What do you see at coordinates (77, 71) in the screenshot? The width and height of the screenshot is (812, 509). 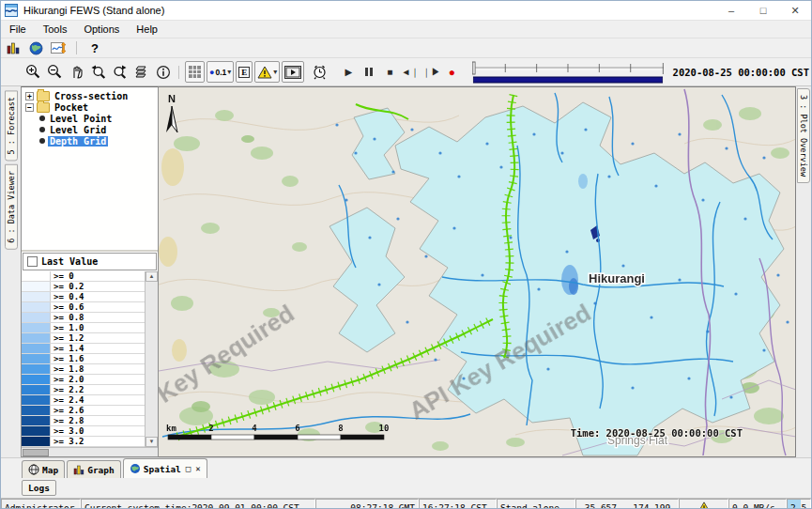 I see `pan-hand-button` at bounding box center [77, 71].